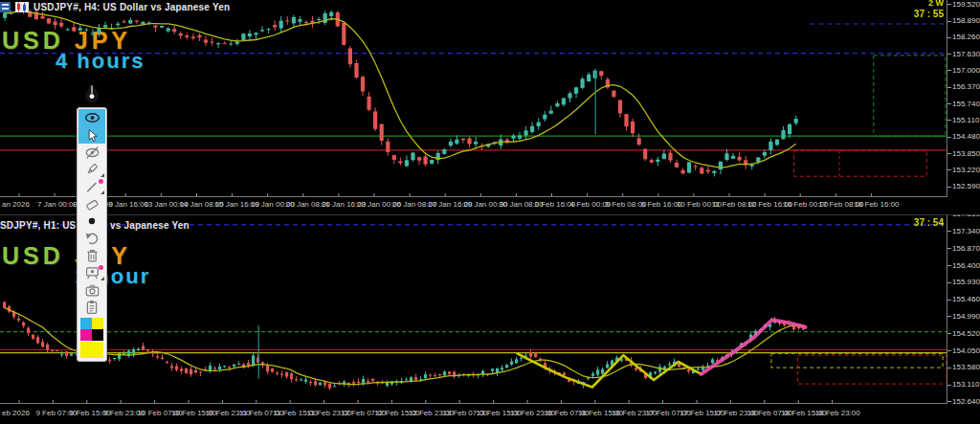 This screenshot has width=980, height=424. What do you see at coordinates (92, 238) in the screenshot?
I see `undo-button` at bounding box center [92, 238].